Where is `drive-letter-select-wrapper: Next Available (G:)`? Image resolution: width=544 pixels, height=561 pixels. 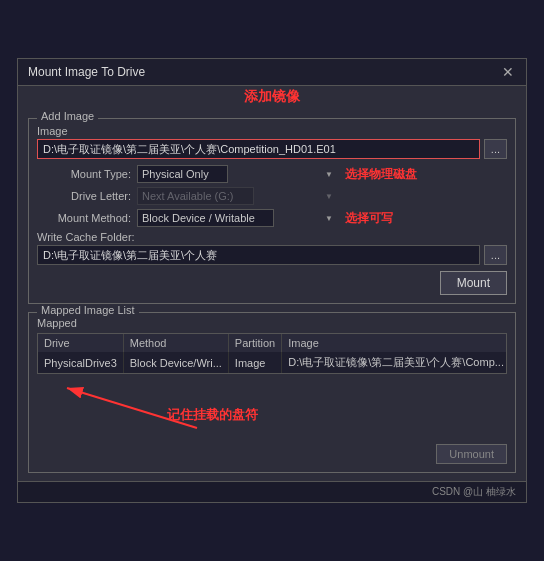
drive-letter-select-wrapper: Next Available (G:) is located at coordinates (237, 196).